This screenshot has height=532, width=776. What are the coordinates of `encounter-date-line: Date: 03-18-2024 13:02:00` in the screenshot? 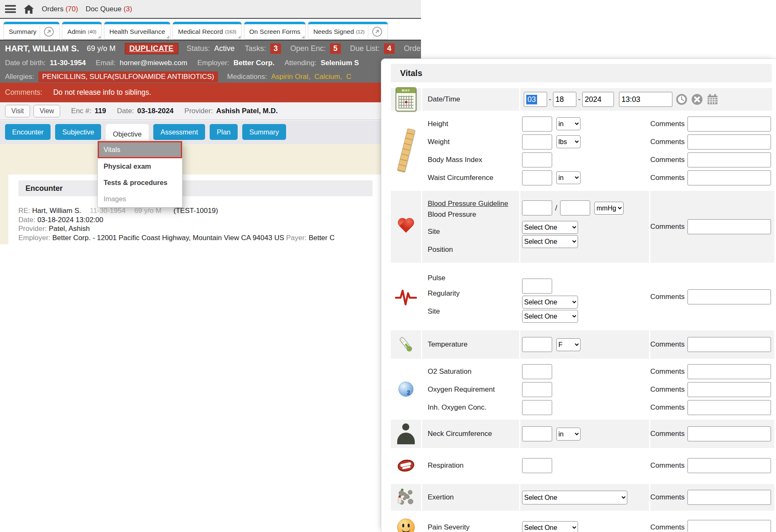 It's located at (198, 220).